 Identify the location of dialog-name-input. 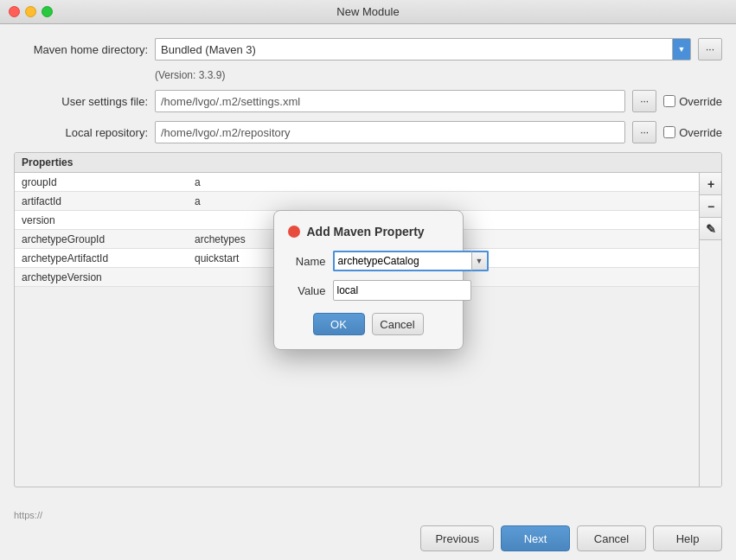
(402, 261).